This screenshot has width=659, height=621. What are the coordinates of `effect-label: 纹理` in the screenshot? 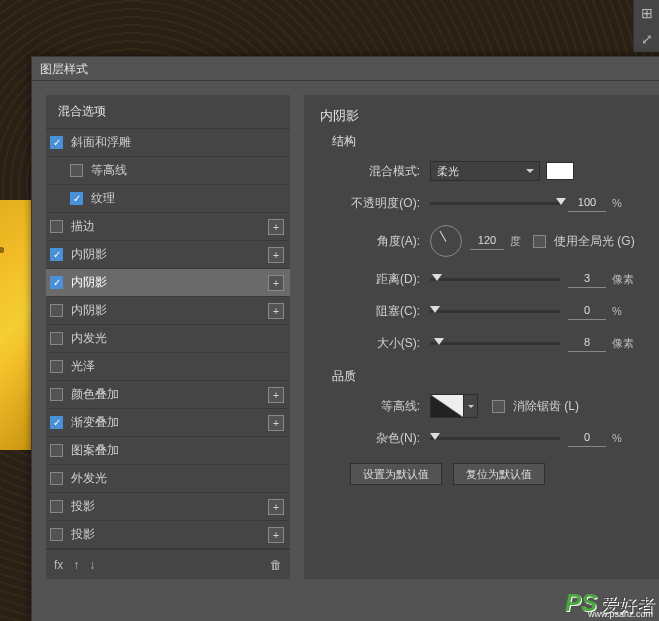 It's located at (103, 198).